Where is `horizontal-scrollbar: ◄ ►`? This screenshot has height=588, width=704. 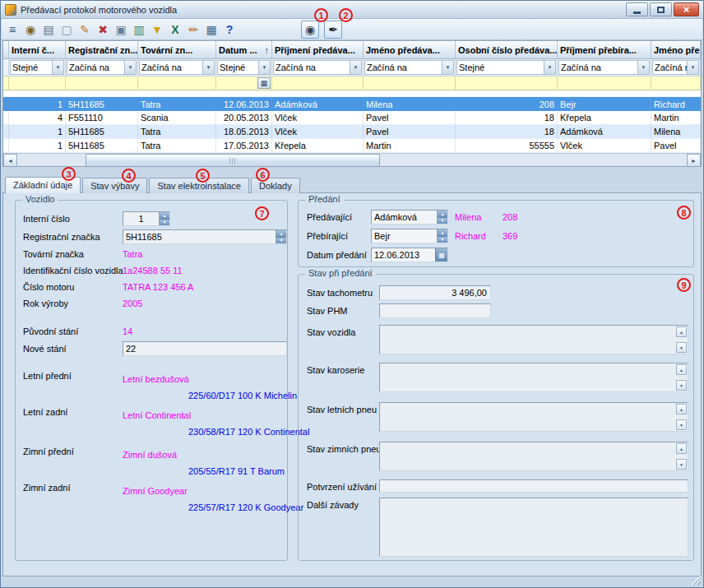 horizontal-scrollbar: ◄ ► is located at coordinates (352, 160).